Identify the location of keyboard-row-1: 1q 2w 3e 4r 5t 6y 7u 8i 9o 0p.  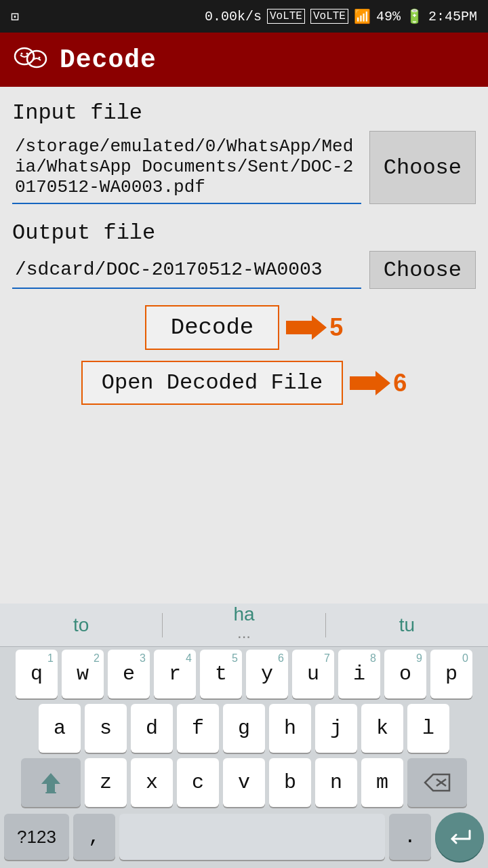
(244, 674).